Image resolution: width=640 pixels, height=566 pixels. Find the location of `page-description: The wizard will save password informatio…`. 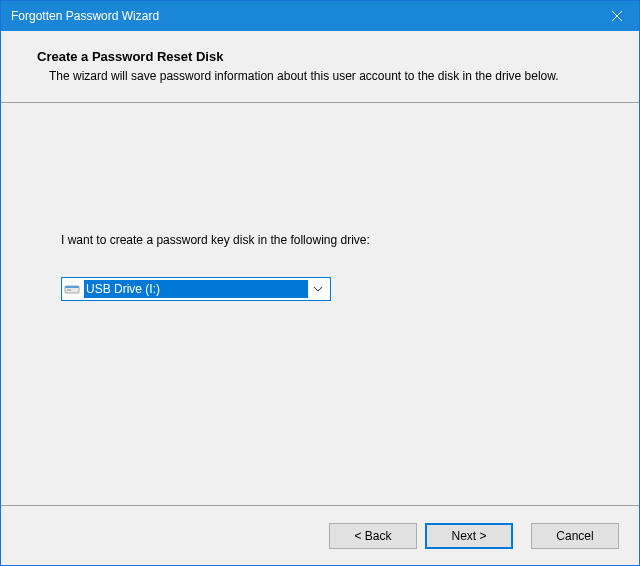

page-description: The wizard will save password informatio… is located at coordinates (324, 76).